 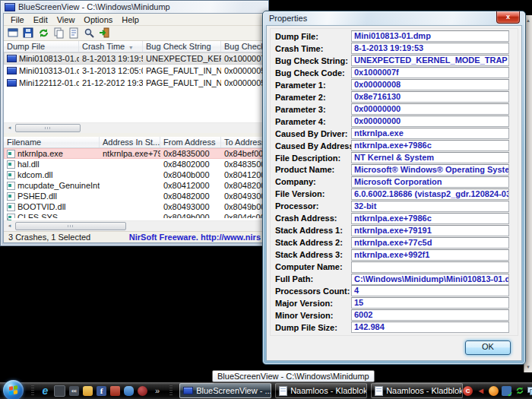 I want to click on col-to-address: To Address, so click(x=243, y=142).